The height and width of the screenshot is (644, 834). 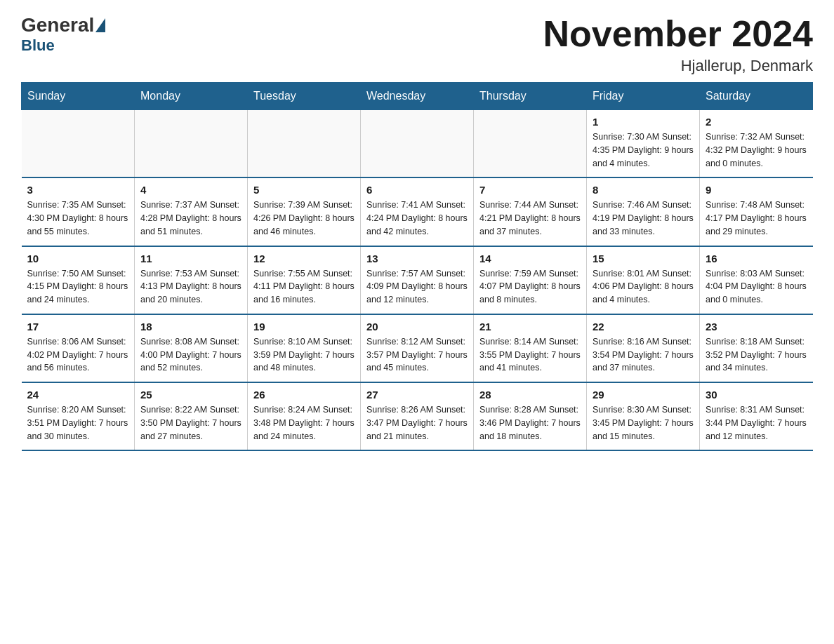 What do you see at coordinates (417, 355) in the screenshot?
I see `day-info: Sunrise: 8:12 AM Sunset: 3:57 PM Dayligh…` at bounding box center [417, 355].